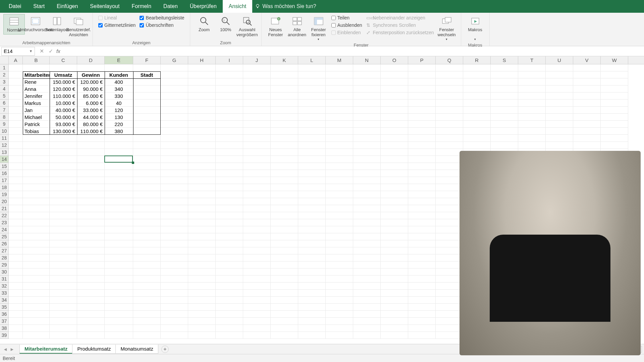 The height and width of the screenshot is (362, 644). What do you see at coordinates (202, 60) in the screenshot?
I see `col-header-H: H` at bounding box center [202, 60].